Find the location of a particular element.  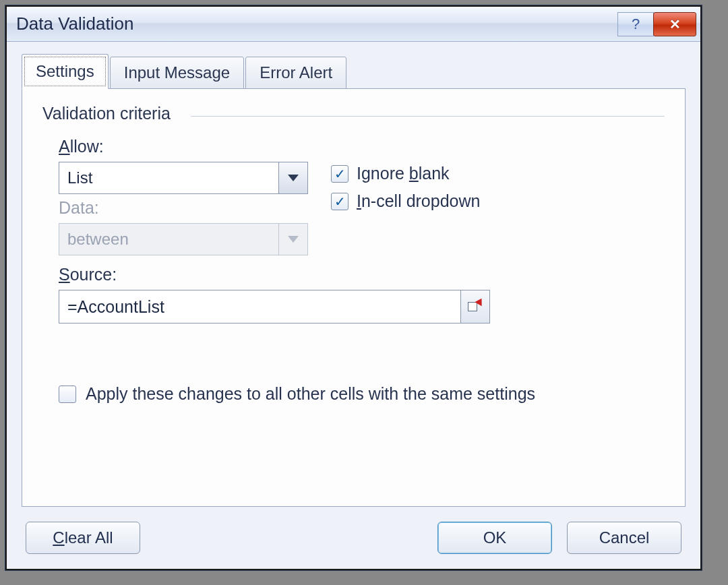

dialog-title: Data Validation is located at coordinates (317, 24).